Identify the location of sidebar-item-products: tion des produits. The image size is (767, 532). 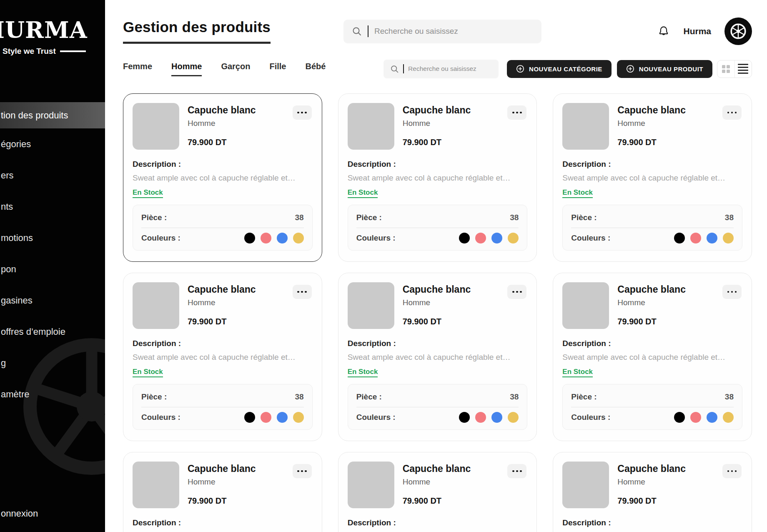
(53, 115).